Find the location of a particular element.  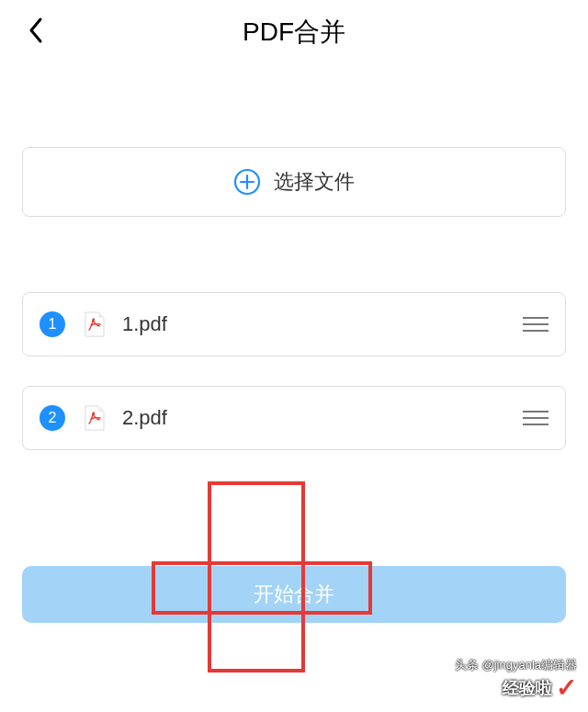

file-name: 2.pdf is located at coordinates (322, 418).